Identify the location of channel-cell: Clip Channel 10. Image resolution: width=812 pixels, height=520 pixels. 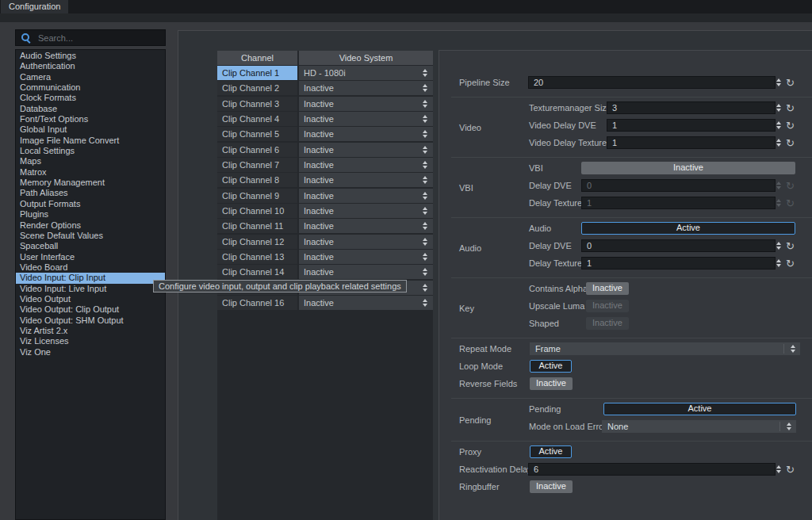
(257, 211).